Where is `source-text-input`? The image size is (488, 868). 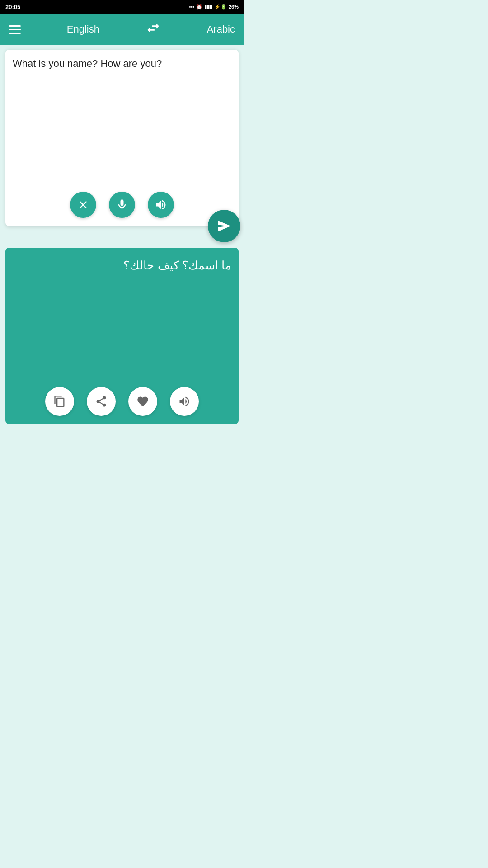 source-text-input is located at coordinates (122, 107).